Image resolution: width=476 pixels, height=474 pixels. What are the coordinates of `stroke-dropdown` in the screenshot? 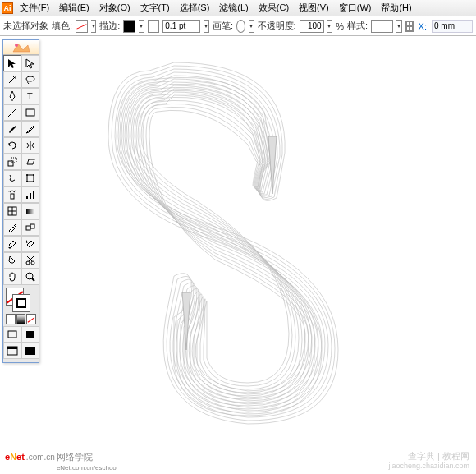 It's located at (141, 26).